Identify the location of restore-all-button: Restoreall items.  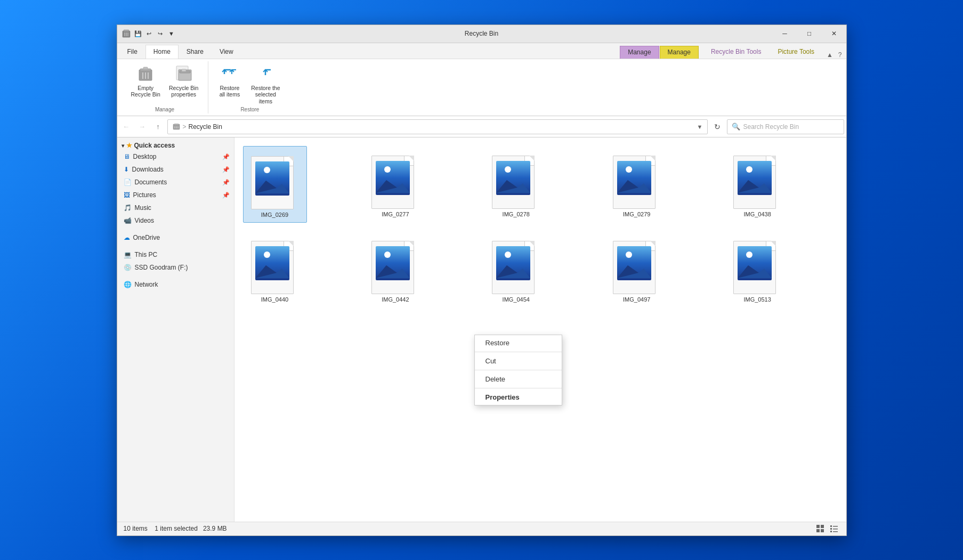
(229, 81).